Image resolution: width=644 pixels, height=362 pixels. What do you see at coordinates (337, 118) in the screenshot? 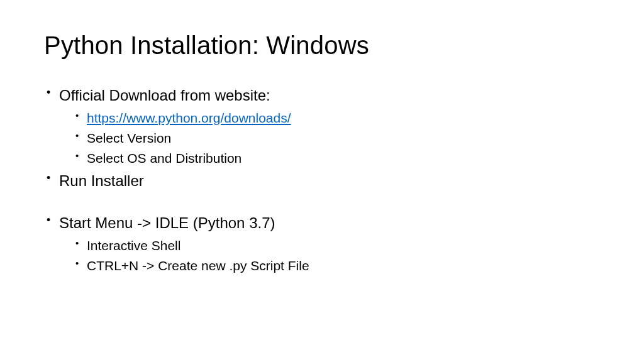
I see `list-item: https://www.python.org/downloads/` at bounding box center [337, 118].